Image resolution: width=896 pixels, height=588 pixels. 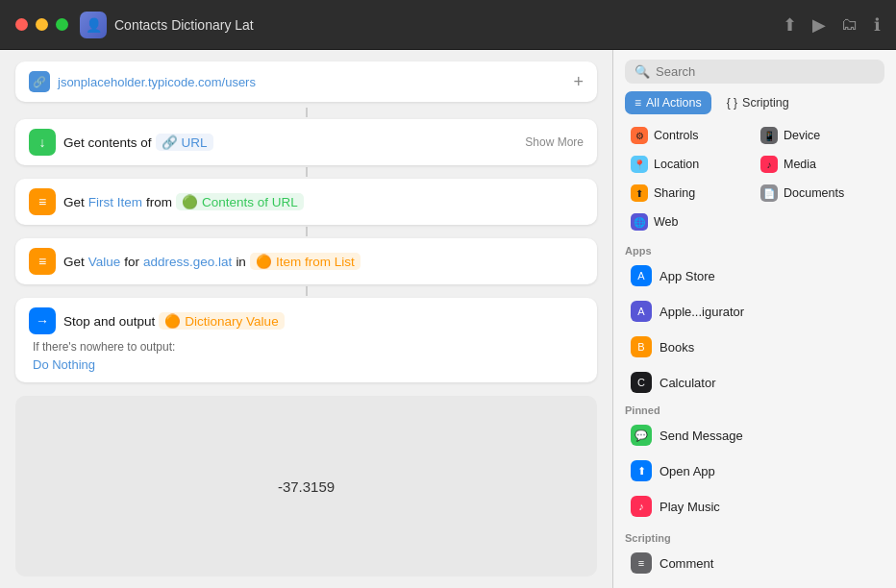 What do you see at coordinates (877, 25) in the screenshot?
I see `info-icon: ℹ` at bounding box center [877, 25].